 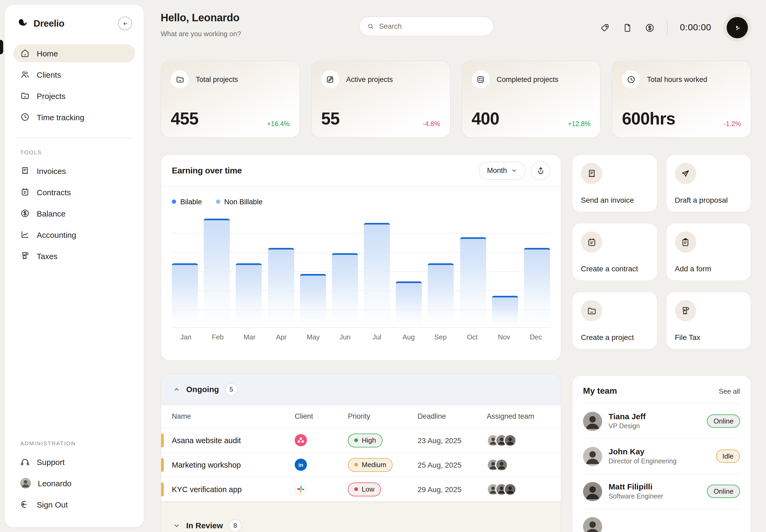 What do you see at coordinates (177, 389) in the screenshot?
I see `chevron-up-icon` at bounding box center [177, 389].